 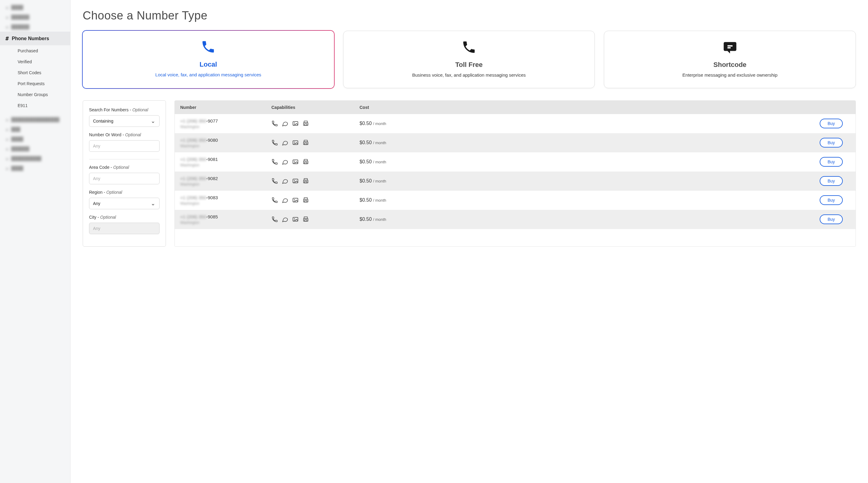 What do you see at coordinates (35, 51) in the screenshot?
I see `sidebar-item-purchased: Purchased` at bounding box center [35, 51].